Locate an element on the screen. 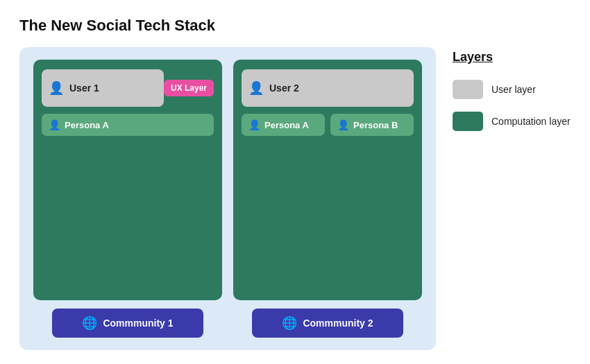 The width and height of the screenshot is (590, 364). left-persona-row: 👤 Persona A is located at coordinates (128, 125).